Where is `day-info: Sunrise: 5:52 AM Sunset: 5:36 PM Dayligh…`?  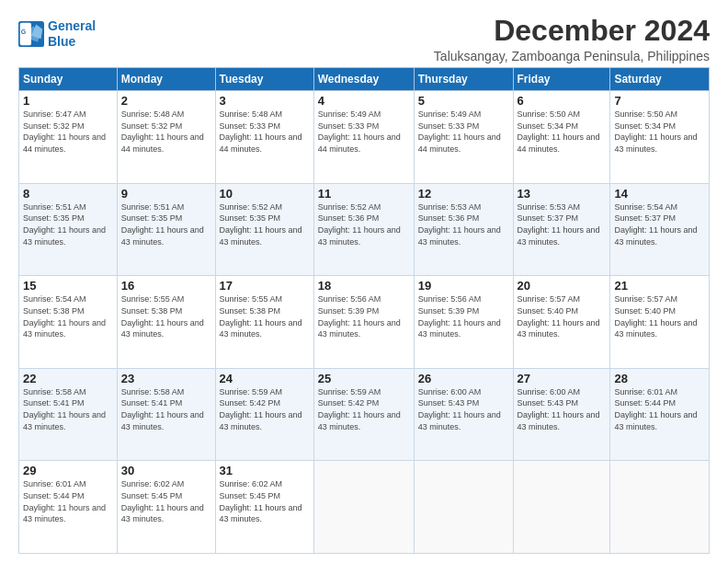 day-info: Sunrise: 5:52 AM Sunset: 5:36 PM Dayligh… is located at coordinates (364, 224).